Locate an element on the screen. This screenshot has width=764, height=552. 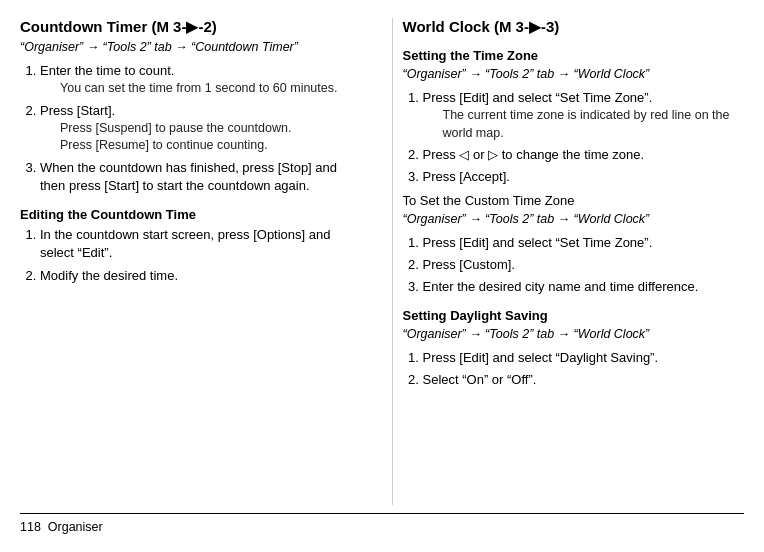
edit-step-1-text: In the countdown start screen, press [Op… is located at coordinates (186, 244).